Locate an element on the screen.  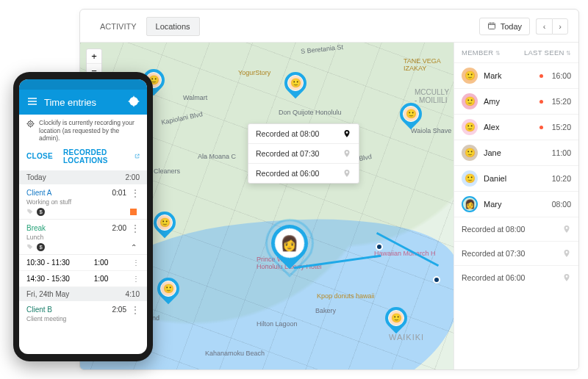
tab-activity: ACTIVITY is located at coordinates (118, 26).